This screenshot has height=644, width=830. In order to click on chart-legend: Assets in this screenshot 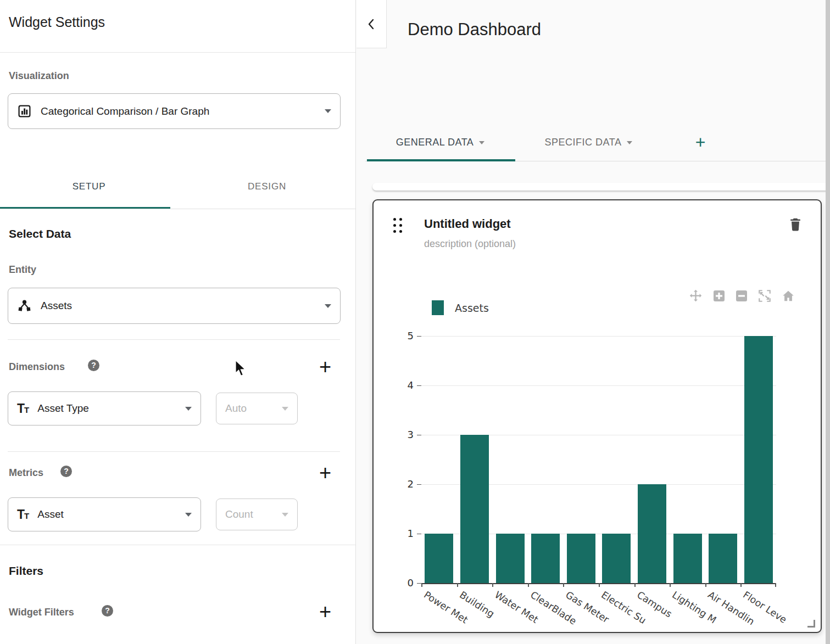, I will do `click(460, 307)`.